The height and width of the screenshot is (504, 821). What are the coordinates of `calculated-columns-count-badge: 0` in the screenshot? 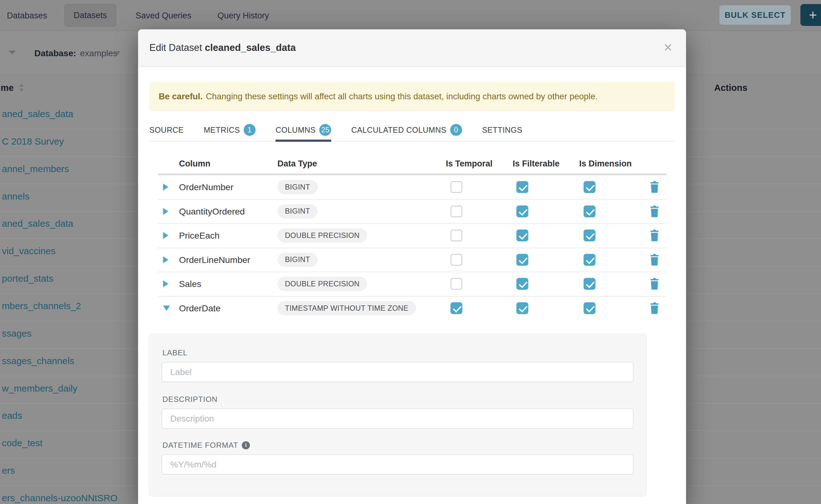 It's located at (456, 130).